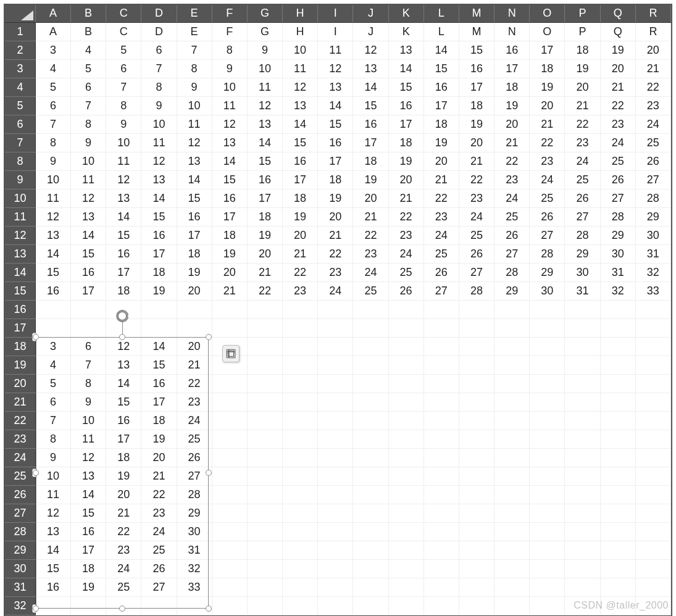 The height and width of the screenshot is (616, 676). I want to click on cell-Q19, so click(617, 365).